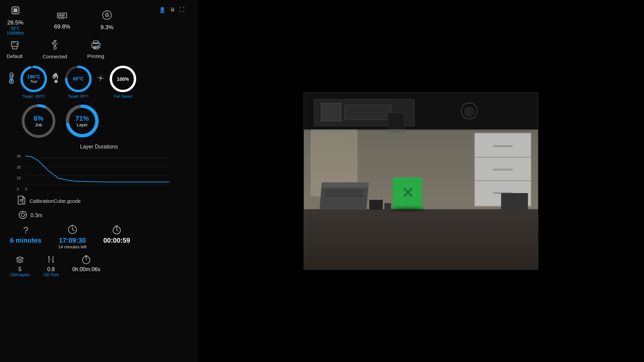 The height and width of the screenshot is (362, 644). I want to click on layer-progress-gauge: 71% Layer, so click(82, 121).